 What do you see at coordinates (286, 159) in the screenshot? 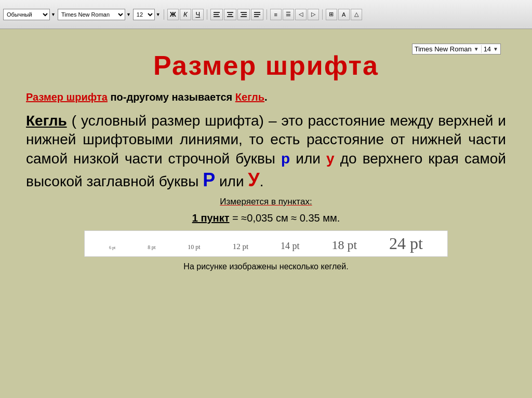
I see `body-r: р` at bounding box center [286, 159].